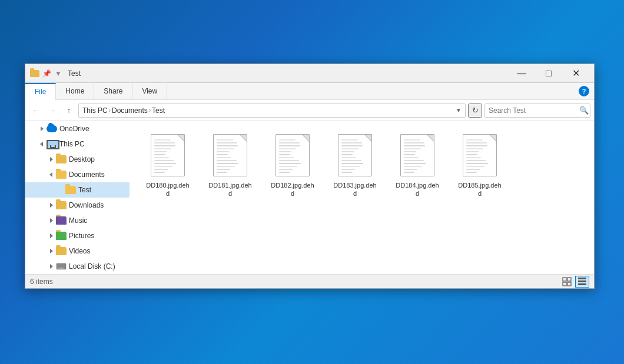 This screenshot has height=364, width=624. I want to click on refresh-button: ↻, so click(475, 111).